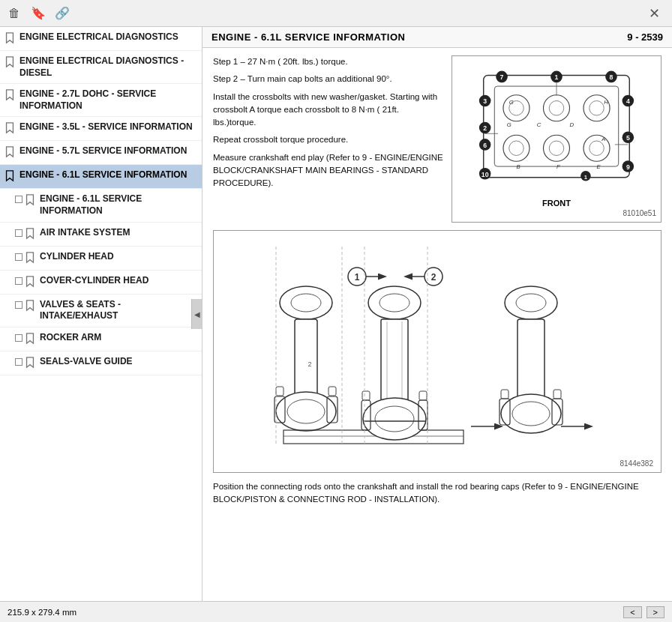 This screenshot has width=672, height=622. What do you see at coordinates (19, 199) in the screenshot?
I see `checkbox-engine-61l-sub` at bounding box center [19, 199].